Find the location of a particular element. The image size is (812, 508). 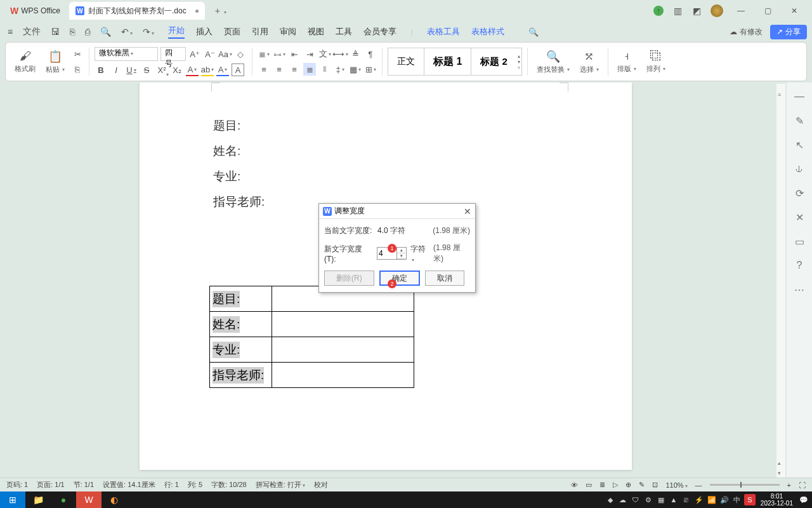

wechat-icon: ● is located at coordinates (63, 500).